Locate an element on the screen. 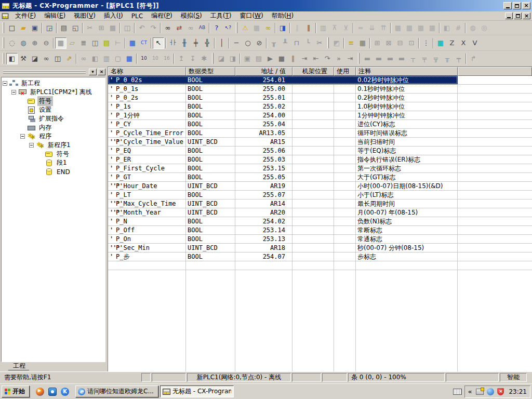 The height and width of the screenshot is (399, 532). tool-show-tree: ⊢ is located at coordinates (118, 43).